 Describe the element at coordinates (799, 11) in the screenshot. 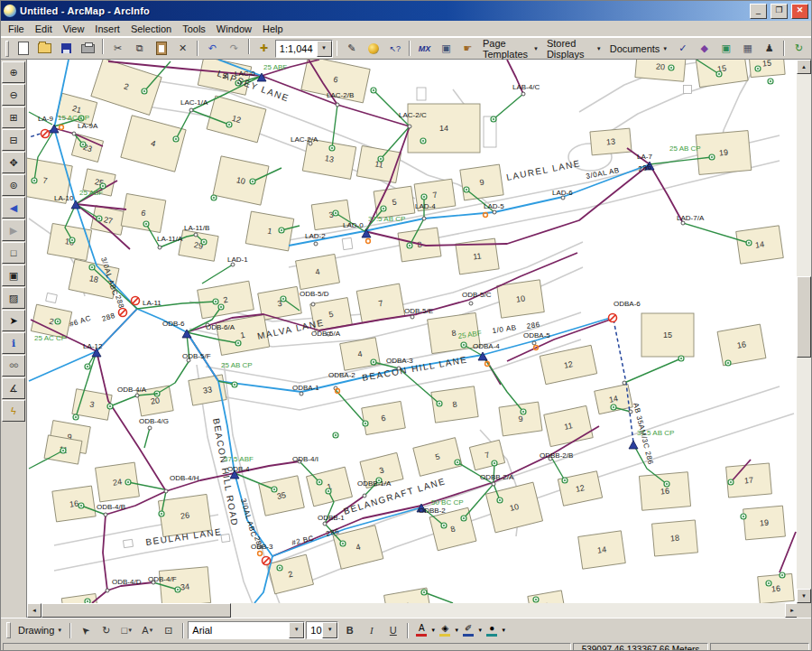

I see `close-button: ✕` at that location.